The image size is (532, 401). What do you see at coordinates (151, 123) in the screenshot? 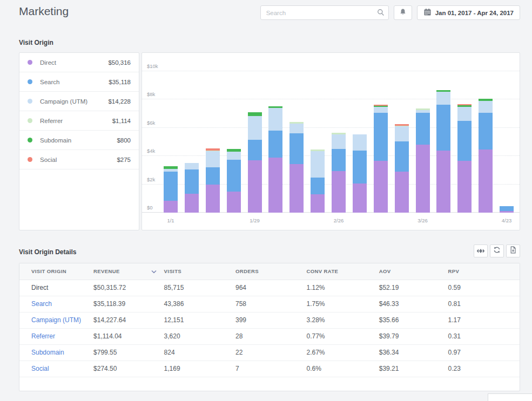
I see `chart-ytick-label: $6k` at bounding box center [151, 123].